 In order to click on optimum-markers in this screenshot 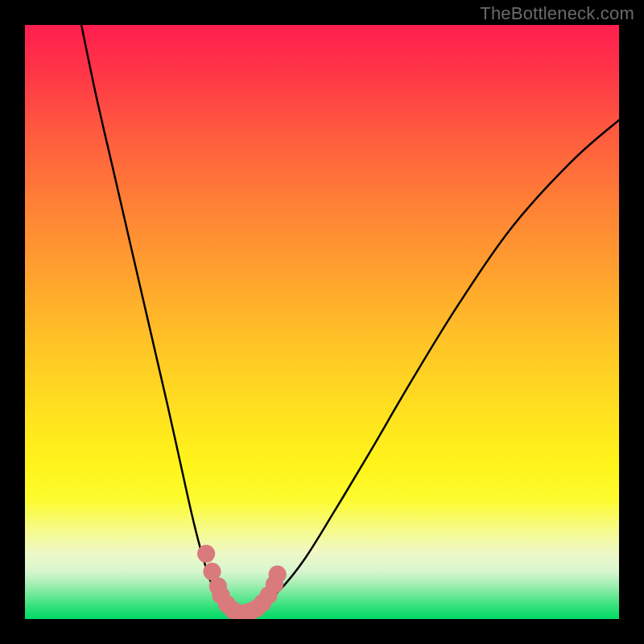, I will do `click(242, 582)`.